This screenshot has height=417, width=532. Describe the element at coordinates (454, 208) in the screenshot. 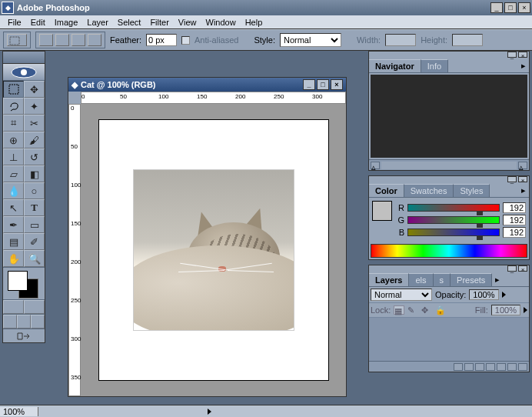

I see `r-slider` at that location.